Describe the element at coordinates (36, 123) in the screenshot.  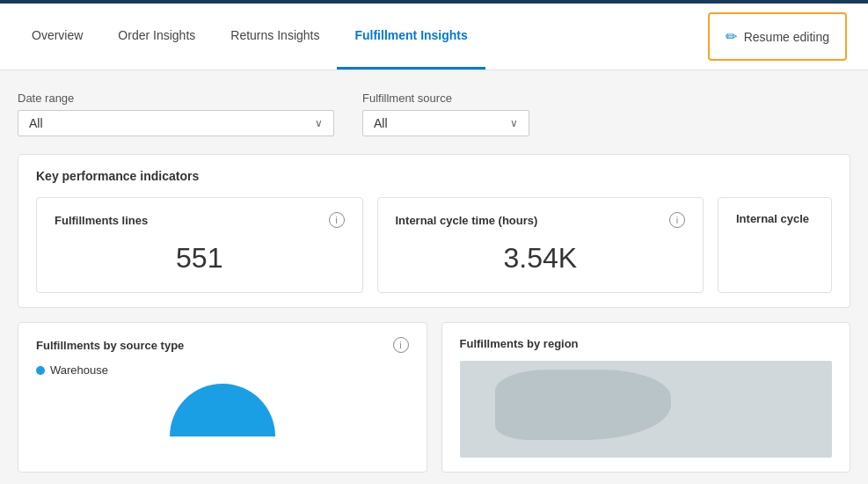
I see `date-range-value: All` at that location.